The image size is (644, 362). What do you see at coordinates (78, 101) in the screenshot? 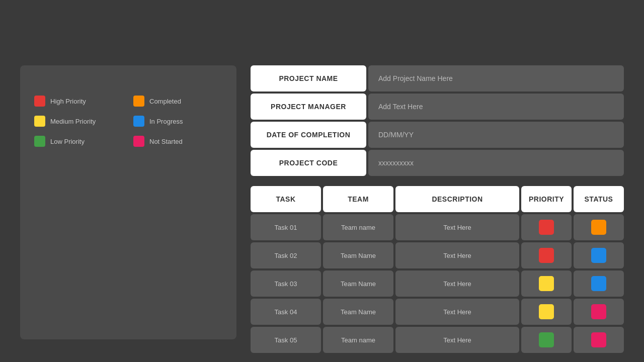
I see `legend-item-0: High Priority` at bounding box center [78, 101].